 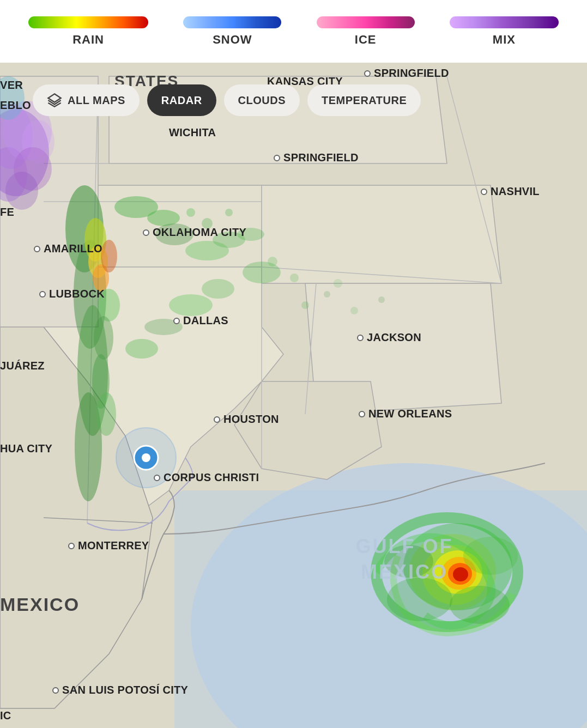 I want to click on mix-label: MIX, so click(x=504, y=40).